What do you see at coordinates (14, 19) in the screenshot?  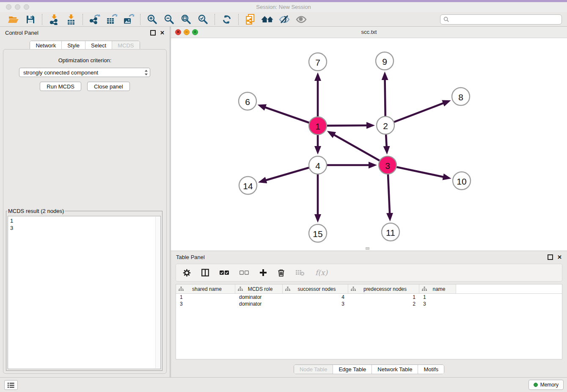 I see `open-folder-icon` at bounding box center [14, 19].